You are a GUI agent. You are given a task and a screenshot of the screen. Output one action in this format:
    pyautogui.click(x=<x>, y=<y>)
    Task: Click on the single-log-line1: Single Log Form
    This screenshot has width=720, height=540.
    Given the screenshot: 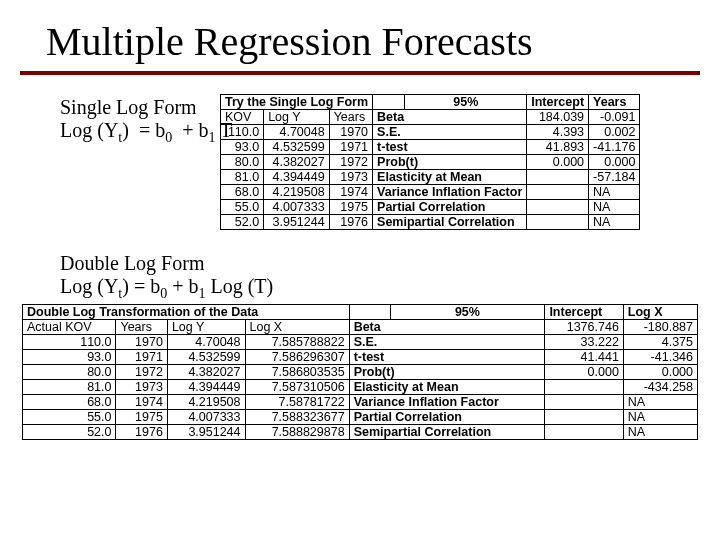 What is the action you would take?
    pyautogui.click(x=131, y=108)
    